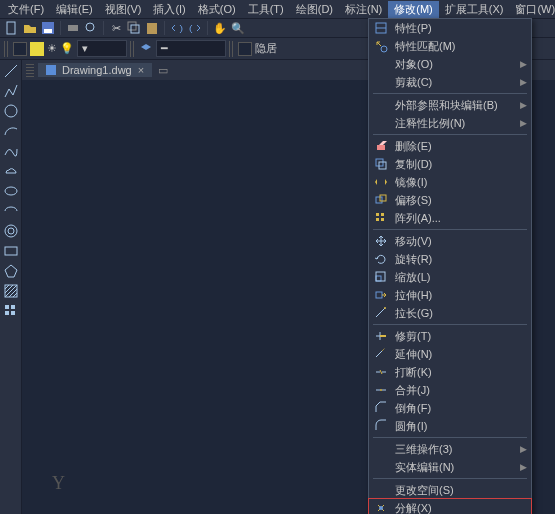 This screenshot has width=555, height=514. Describe the element at coordinates (450, 426) in the screenshot. I see `menu-item-fillet: 圆角(I)` at that location.